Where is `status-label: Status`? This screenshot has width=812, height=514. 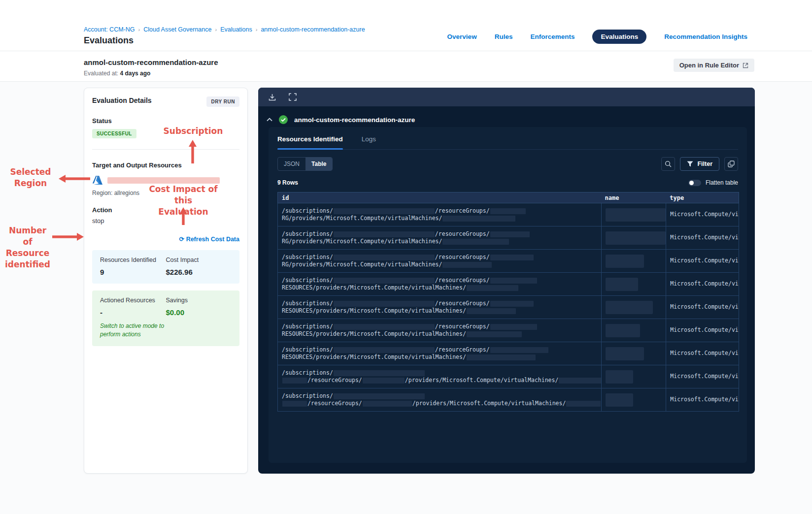 status-label: Status is located at coordinates (166, 121).